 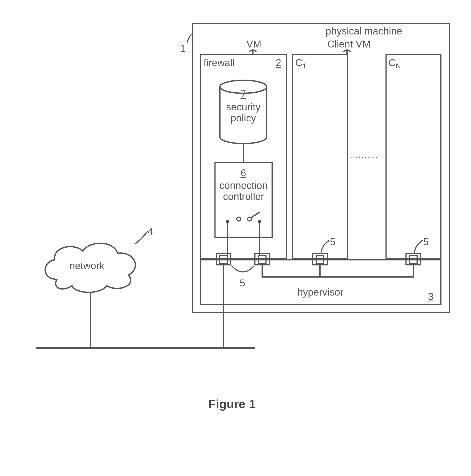 What do you see at coordinates (398, 66) in the screenshot?
I see `cn-sub: N` at bounding box center [398, 66].